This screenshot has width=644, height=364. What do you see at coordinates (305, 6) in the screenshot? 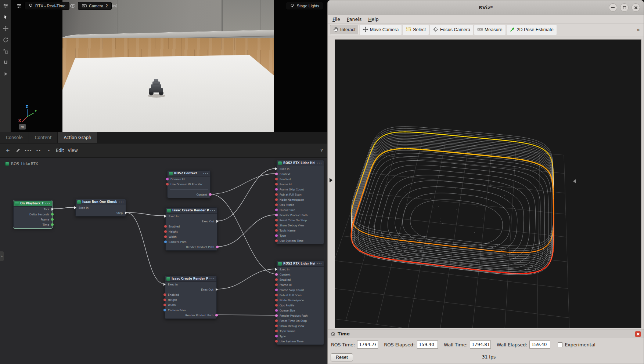
I see `stage-lights-button: Stage Lights` at bounding box center [305, 6].